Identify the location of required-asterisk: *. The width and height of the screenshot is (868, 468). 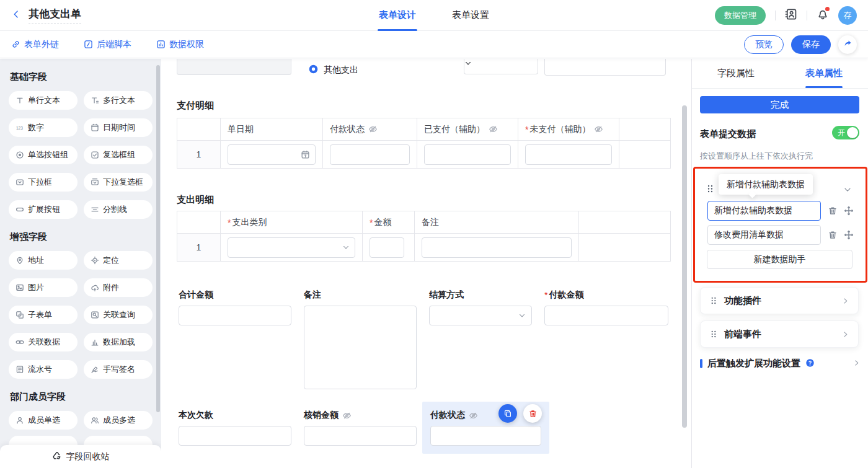
(371, 223).